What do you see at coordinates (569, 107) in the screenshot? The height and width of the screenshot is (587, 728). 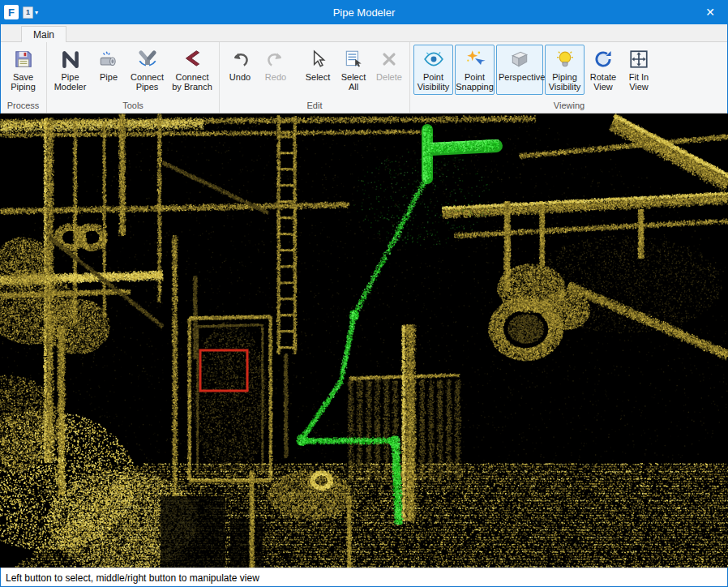 I see `group-label-viewing: Viewing` at bounding box center [569, 107].